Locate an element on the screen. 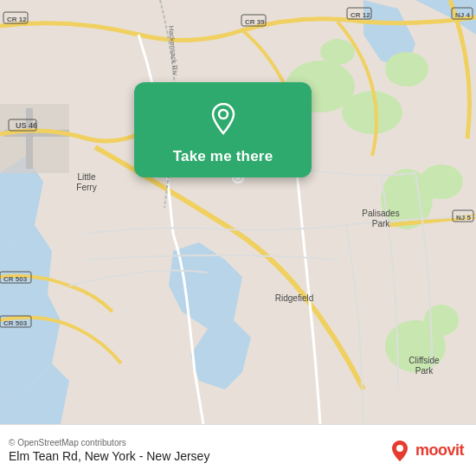 Image resolution: width=476 pixels, height=476 pixels. moovit-text: moovit is located at coordinates (440, 450).